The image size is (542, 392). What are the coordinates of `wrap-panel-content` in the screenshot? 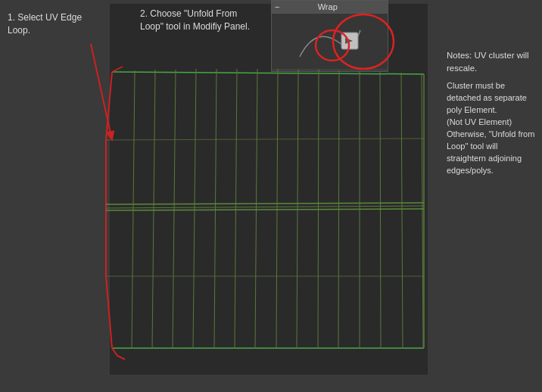 It's located at (330, 41).